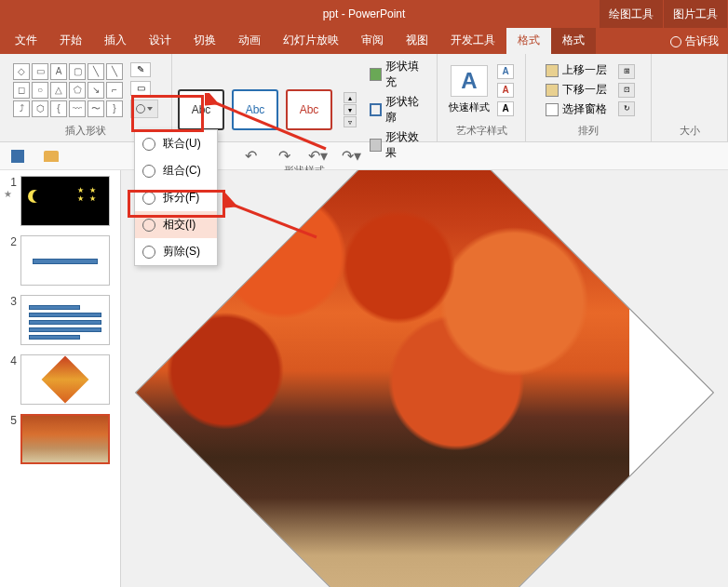  What do you see at coordinates (60, 380) in the screenshot?
I see `thumb-4: 4` at bounding box center [60, 380].